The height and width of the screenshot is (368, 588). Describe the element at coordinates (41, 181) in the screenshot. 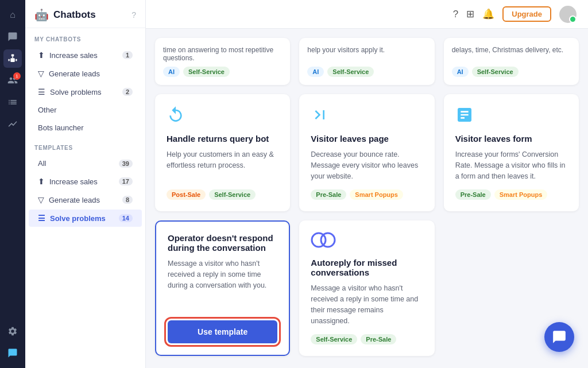

I see `increase-sales-template-icon: ⬆` at that location.